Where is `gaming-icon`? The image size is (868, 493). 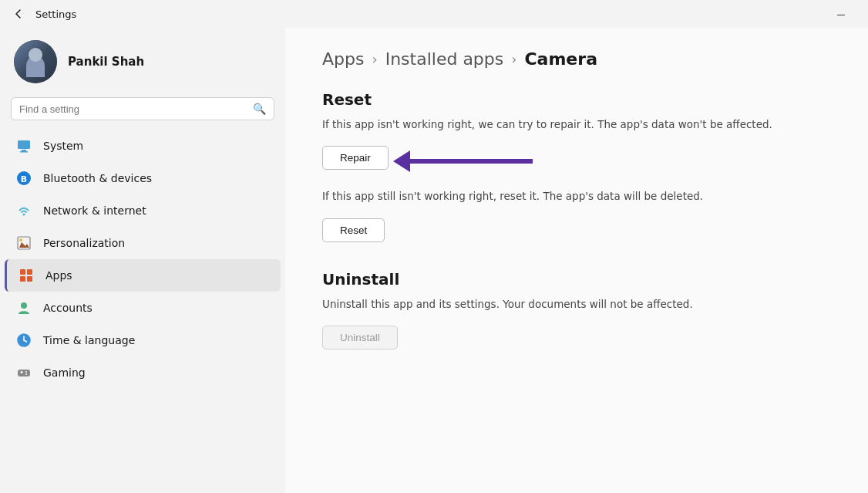 gaming-icon is located at coordinates (24, 373).